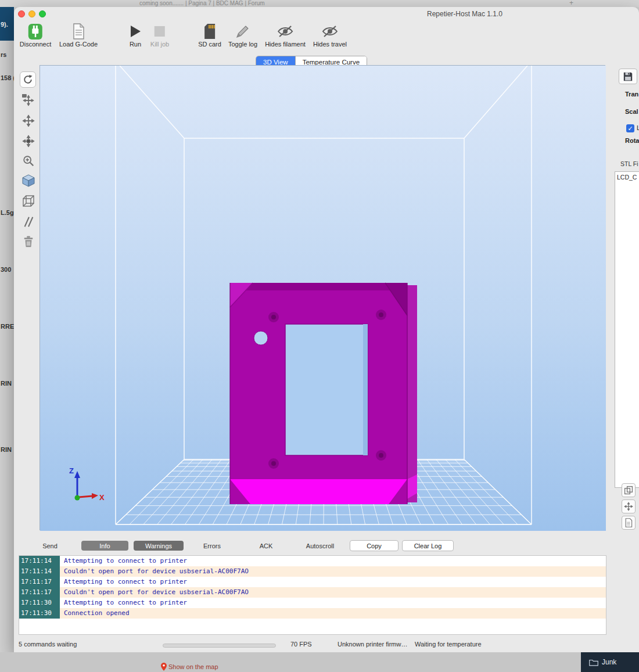  I want to click on axis-x-label: X, so click(102, 497).